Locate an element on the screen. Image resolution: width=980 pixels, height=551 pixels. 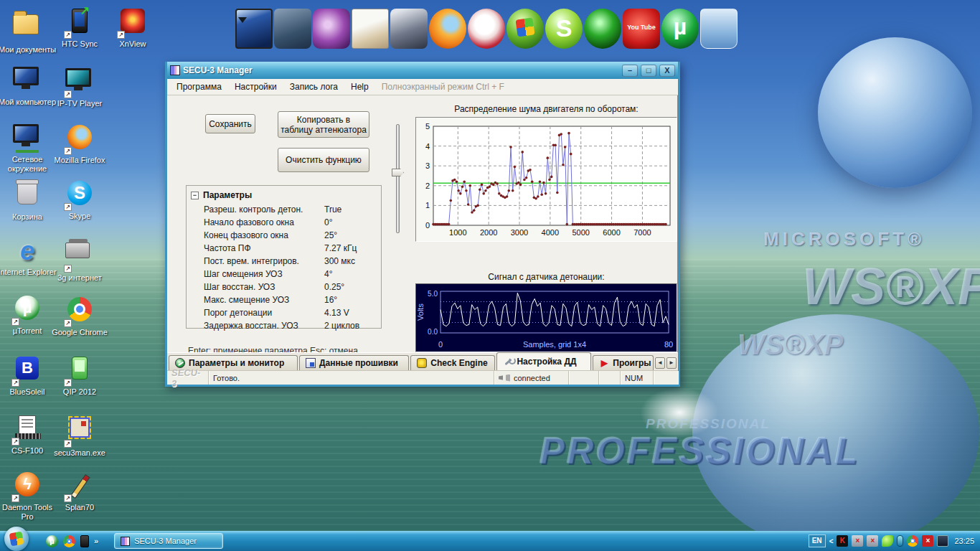
param-value: 300 мкс is located at coordinates (350, 261).